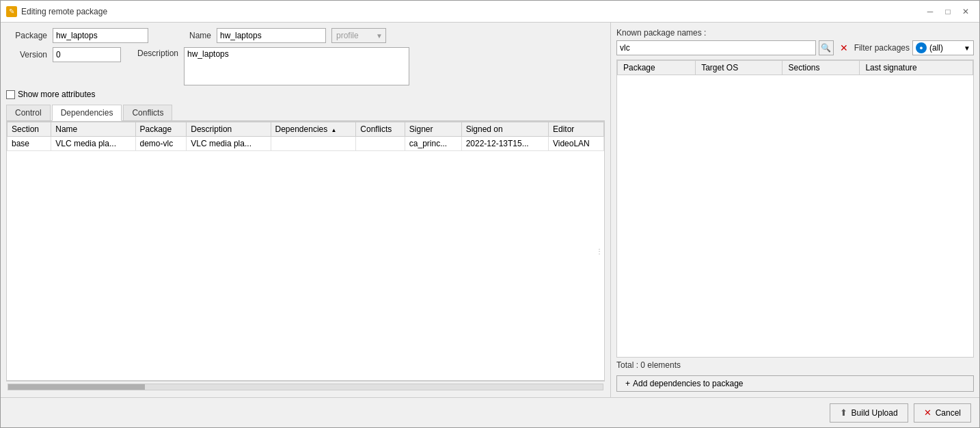 This screenshot has height=428, width=980. Describe the element at coordinates (826, 48) in the screenshot. I see `search-icon: 🔍` at that location.